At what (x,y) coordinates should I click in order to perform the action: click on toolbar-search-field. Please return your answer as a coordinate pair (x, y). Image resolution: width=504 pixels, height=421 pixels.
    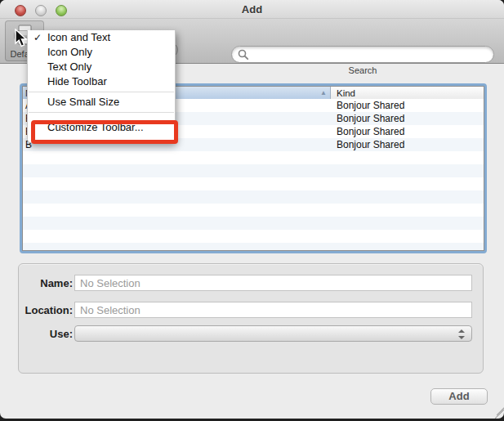
    Looking at the image, I should click on (363, 54).